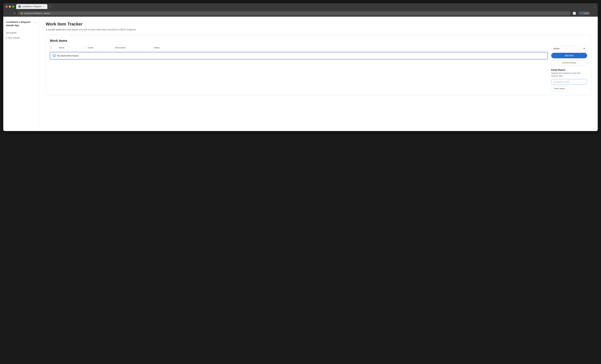 Image resolution: width=601 pixels, height=364 pixels. I want to click on page-title: Work Item Tracker, so click(319, 24).